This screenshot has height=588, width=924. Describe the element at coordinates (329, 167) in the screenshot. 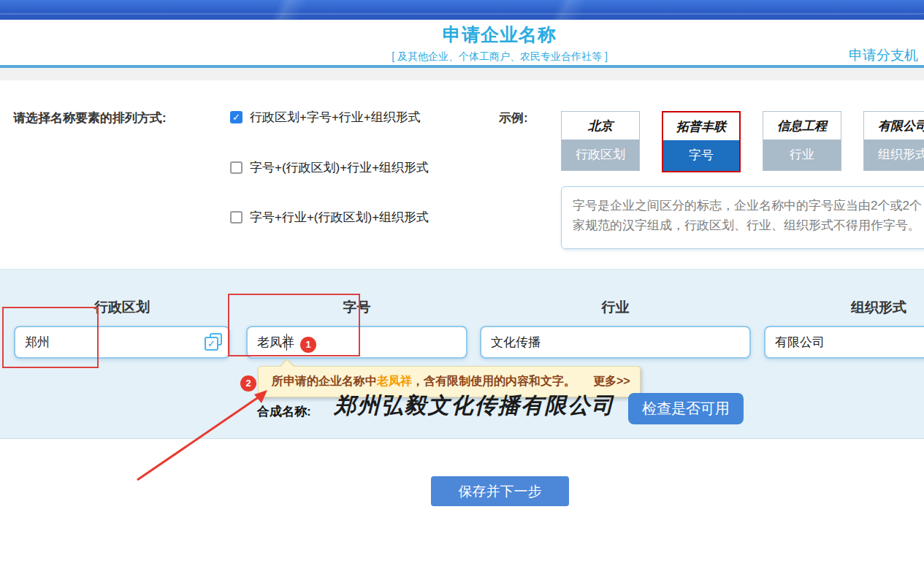

I see `arrangement-option-2: 字号+(行政区划)+行业+组织形式` at that location.